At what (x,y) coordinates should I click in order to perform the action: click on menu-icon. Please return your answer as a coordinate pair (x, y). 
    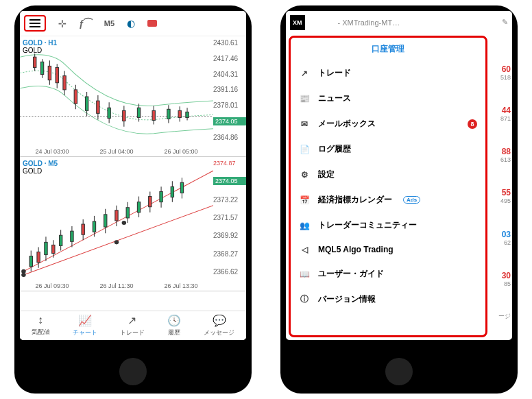
    Looking at the image, I should click on (35, 23).